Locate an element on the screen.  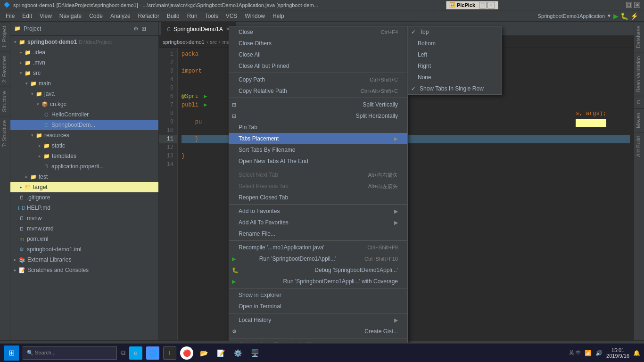
right-panel-database: Database is located at coordinates (639, 37).